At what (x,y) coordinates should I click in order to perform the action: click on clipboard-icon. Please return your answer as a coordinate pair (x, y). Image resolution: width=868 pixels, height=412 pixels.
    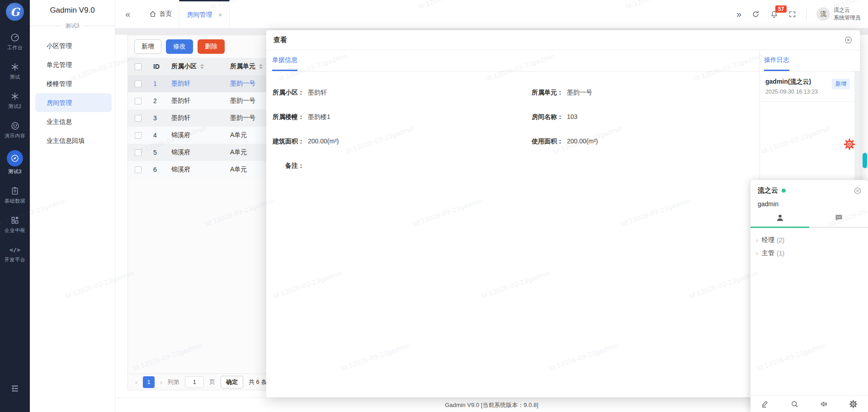
    Looking at the image, I should click on (15, 191).